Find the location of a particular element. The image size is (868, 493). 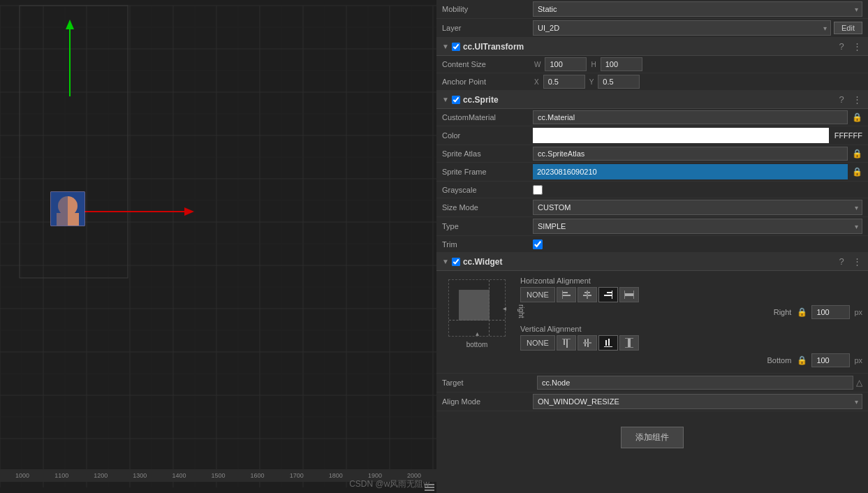

anchor-y-label: Y is located at coordinates (592, 82).